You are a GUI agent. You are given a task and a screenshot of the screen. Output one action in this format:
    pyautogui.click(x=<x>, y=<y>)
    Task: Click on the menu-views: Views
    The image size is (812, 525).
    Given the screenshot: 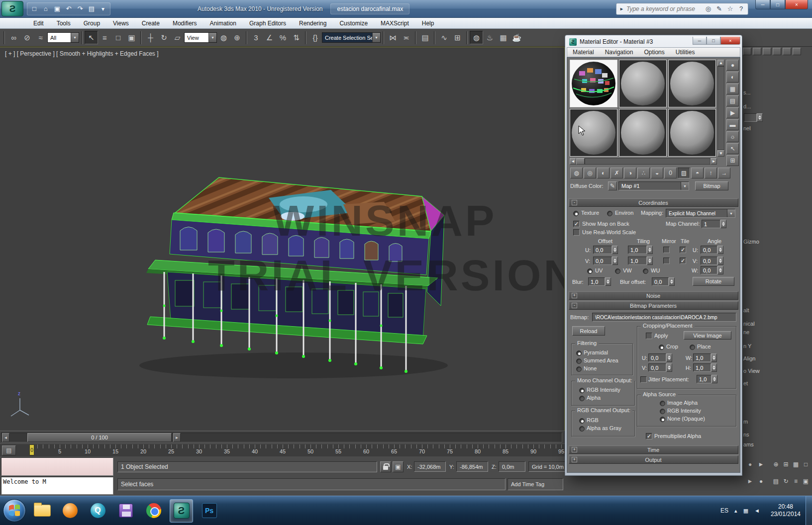 What is the action you would take?
    pyautogui.click(x=121, y=23)
    